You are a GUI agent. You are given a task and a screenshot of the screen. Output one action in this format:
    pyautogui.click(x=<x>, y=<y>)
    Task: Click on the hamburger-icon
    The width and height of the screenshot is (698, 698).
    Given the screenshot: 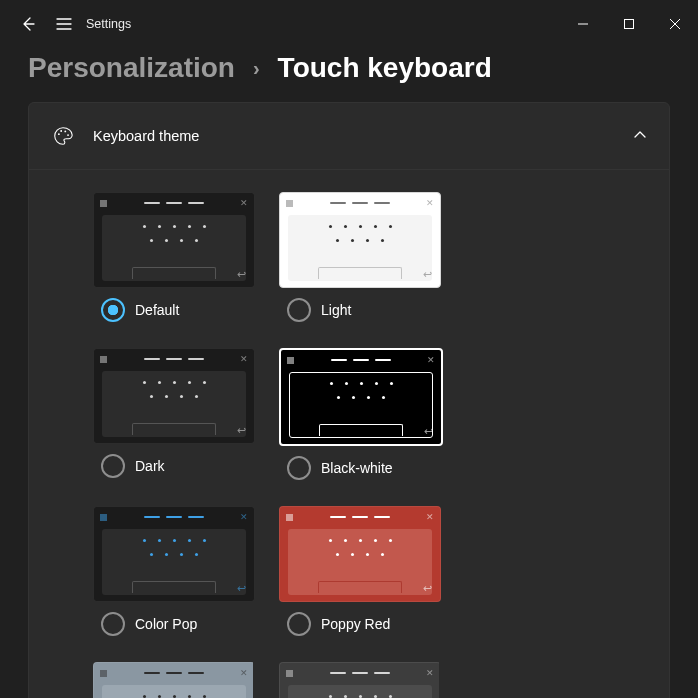 What is the action you would take?
    pyautogui.click(x=64, y=24)
    